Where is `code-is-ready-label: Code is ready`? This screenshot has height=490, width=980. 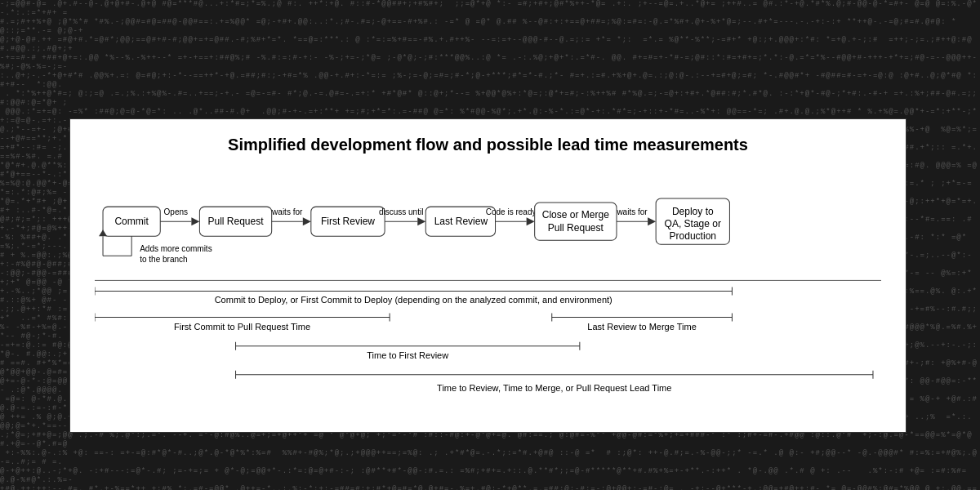 code-is-ready-label: Code is ready is located at coordinates (511, 212).